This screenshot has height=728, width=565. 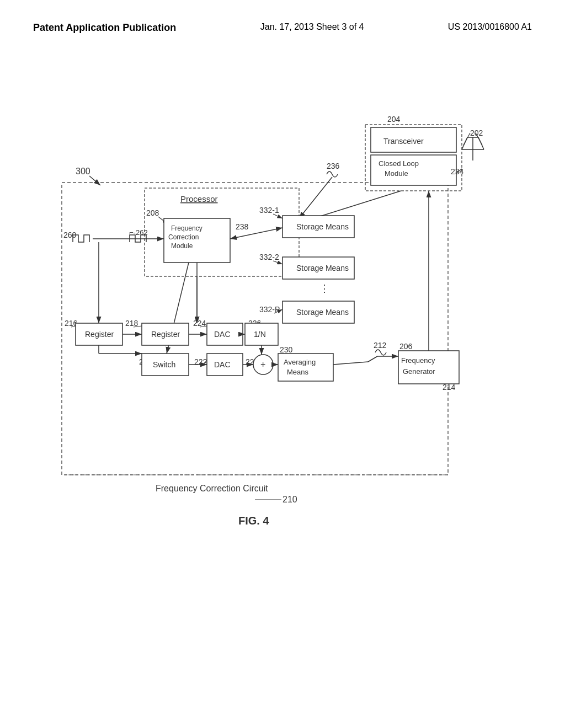 I want to click on svg-text: Closed Loop, so click(x=398, y=163).